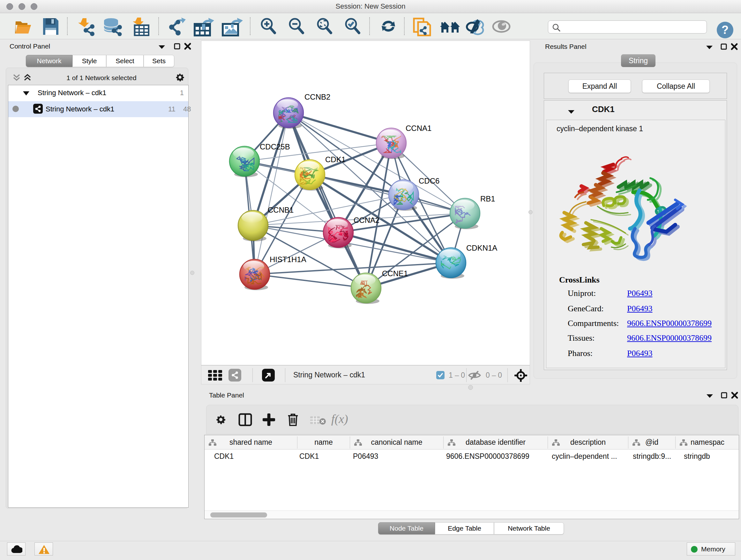 The height and width of the screenshot is (560, 741). I want to click on svg-text: CCNB2, so click(318, 97).